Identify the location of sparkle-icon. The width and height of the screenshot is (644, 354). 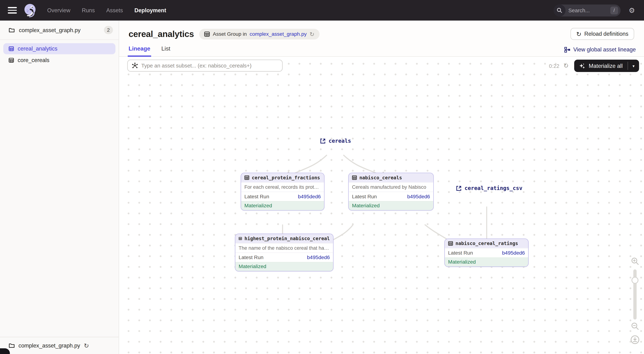
(582, 66).